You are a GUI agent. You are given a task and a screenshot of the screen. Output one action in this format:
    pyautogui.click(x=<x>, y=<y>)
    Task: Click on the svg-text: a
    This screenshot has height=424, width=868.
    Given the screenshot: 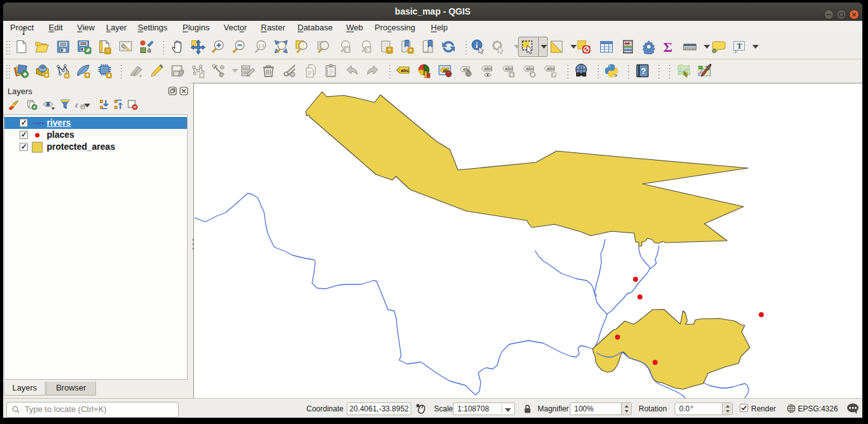 What is the action you would take?
    pyautogui.click(x=149, y=50)
    